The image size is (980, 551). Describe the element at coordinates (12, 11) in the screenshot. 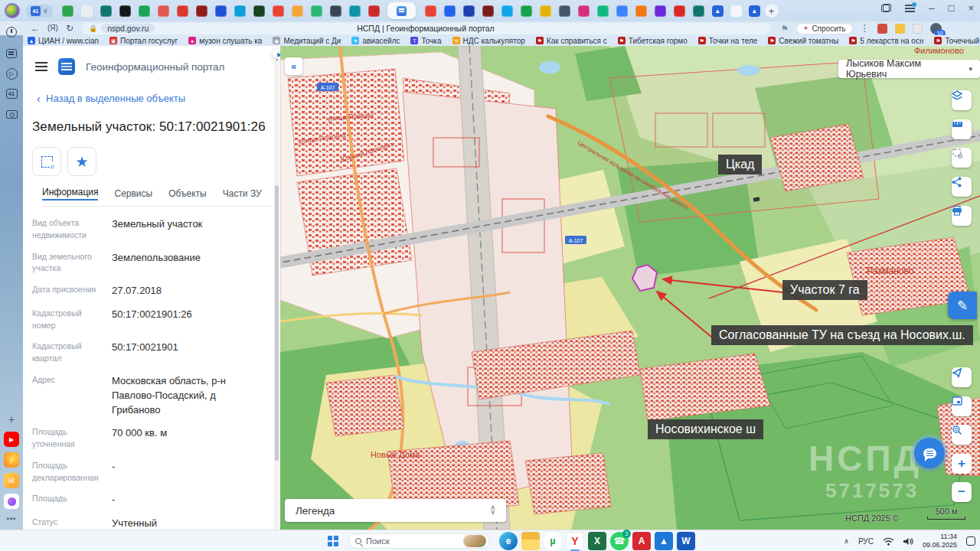

I see `browser-profile-avatar` at that location.